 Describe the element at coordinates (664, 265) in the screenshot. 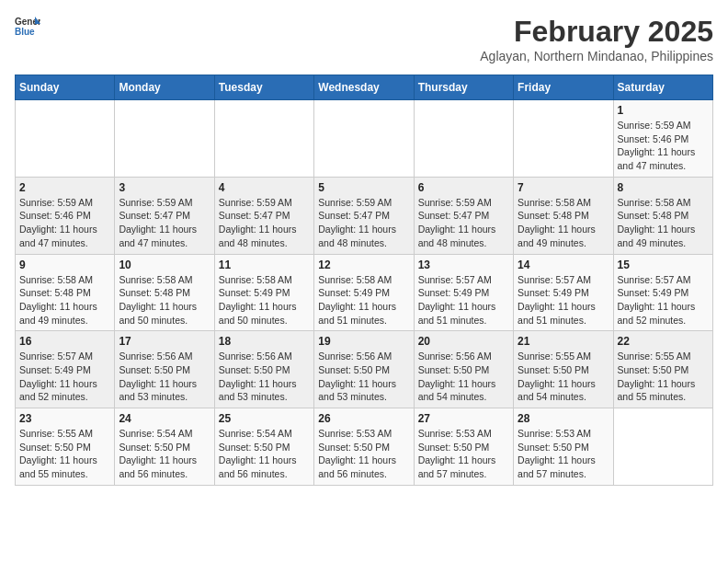

I see `day-number: 15` at that location.